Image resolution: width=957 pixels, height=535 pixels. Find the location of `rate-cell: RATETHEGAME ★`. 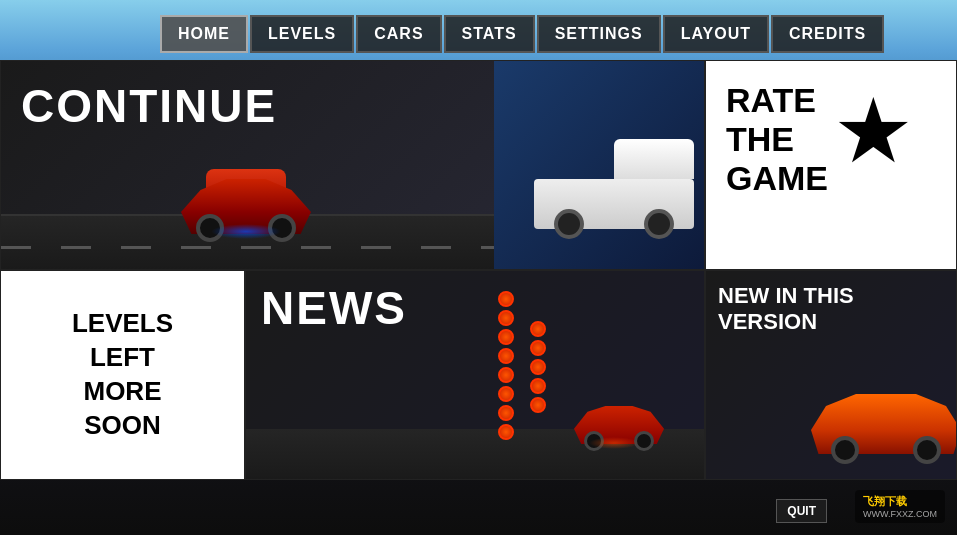

rate-cell: RATETHEGAME ★ is located at coordinates (831, 165).